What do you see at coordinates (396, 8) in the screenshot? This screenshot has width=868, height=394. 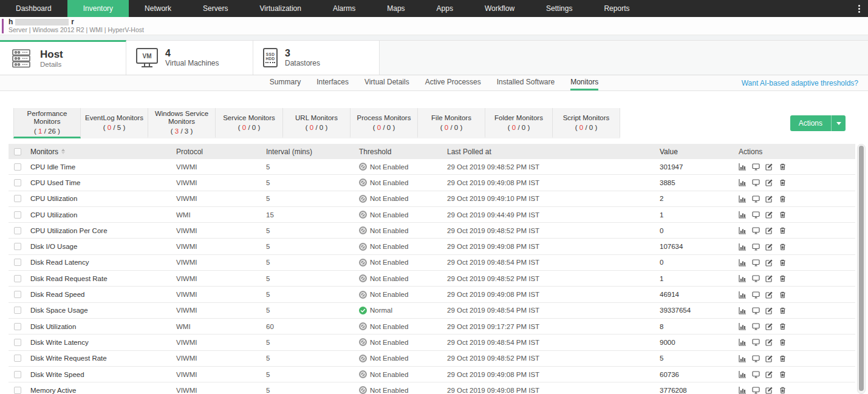 I see `nav-item-maps: Maps` at bounding box center [396, 8].